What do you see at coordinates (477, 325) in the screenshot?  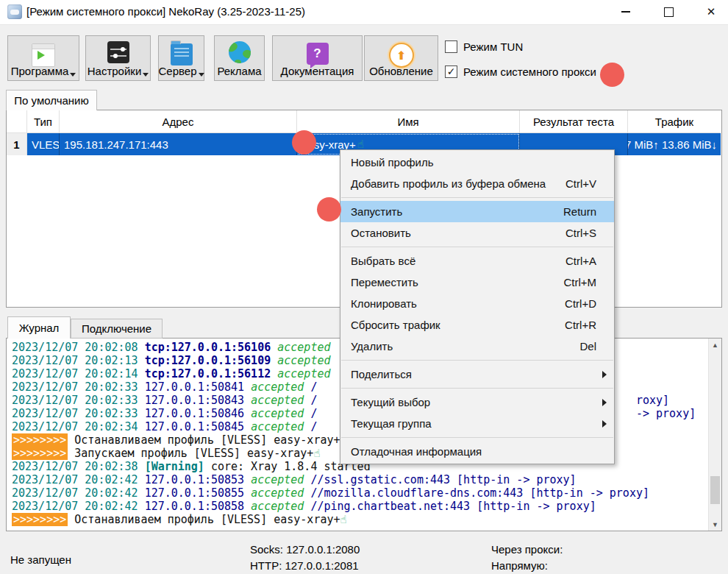 I see `menu-item: Сбросить трафикCtrl+R` at bounding box center [477, 325].